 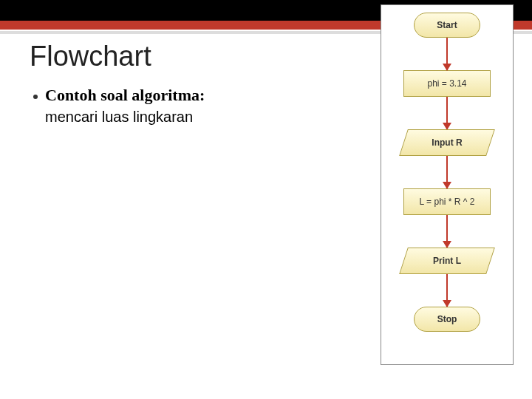 I want to click on flowchart-stop: Stop, so click(x=447, y=319).